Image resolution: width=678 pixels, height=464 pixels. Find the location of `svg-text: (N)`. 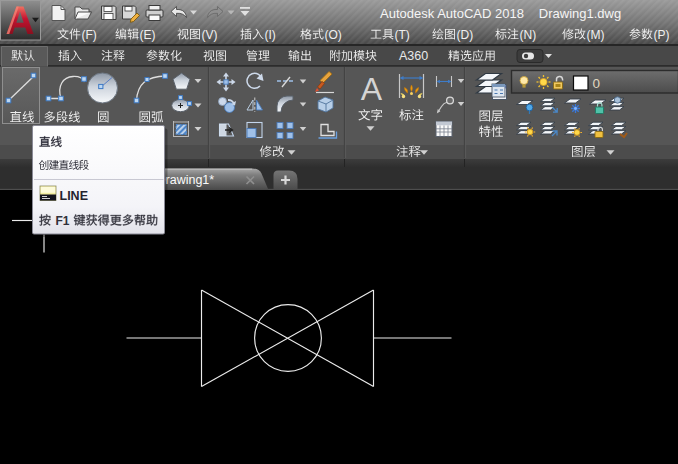

svg-text: (N) is located at coordinates (528, 35).